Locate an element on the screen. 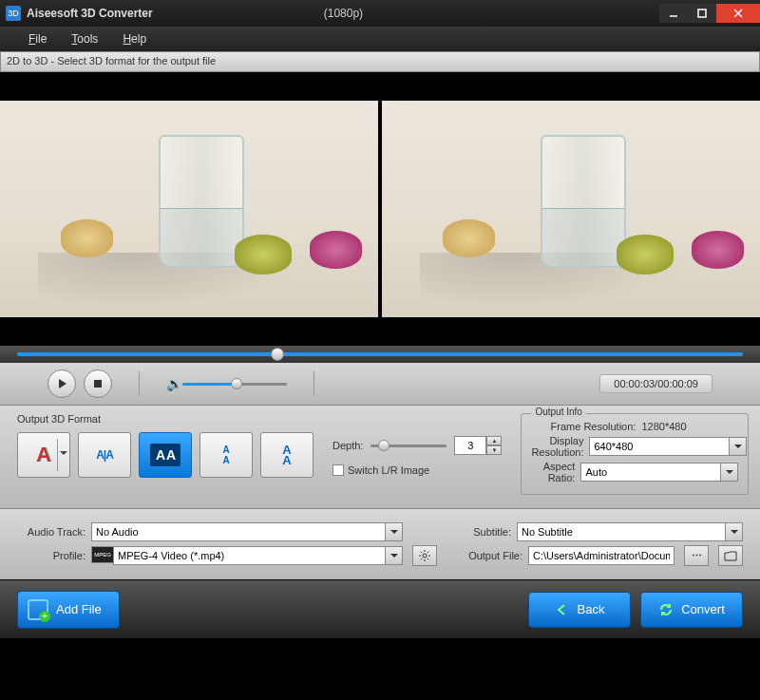 This screenshot has height=700, width=760. profile-label: Profile: is located at coordinates (51, 556).